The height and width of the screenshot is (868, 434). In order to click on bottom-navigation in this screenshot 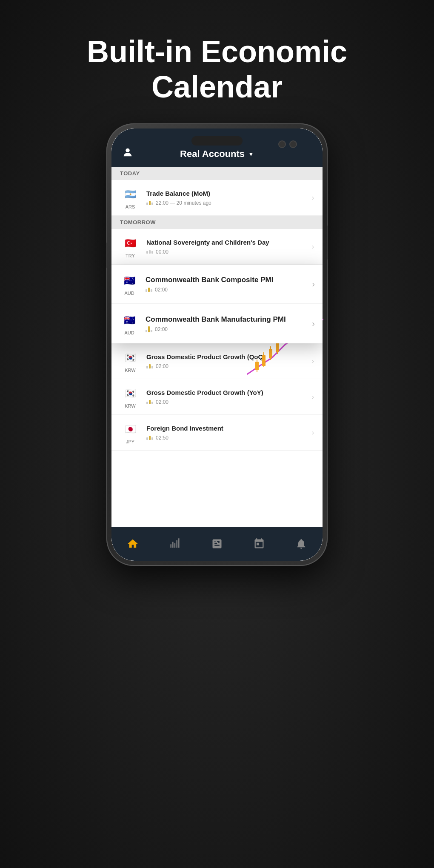, I will do `click(217, 544)`.